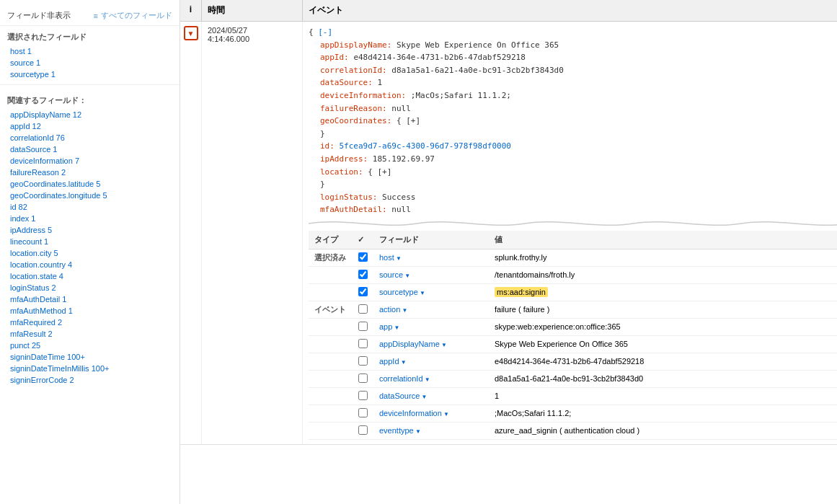  I want to click on sidebar-selected-field: sourcetype 1, so click(89, 74).